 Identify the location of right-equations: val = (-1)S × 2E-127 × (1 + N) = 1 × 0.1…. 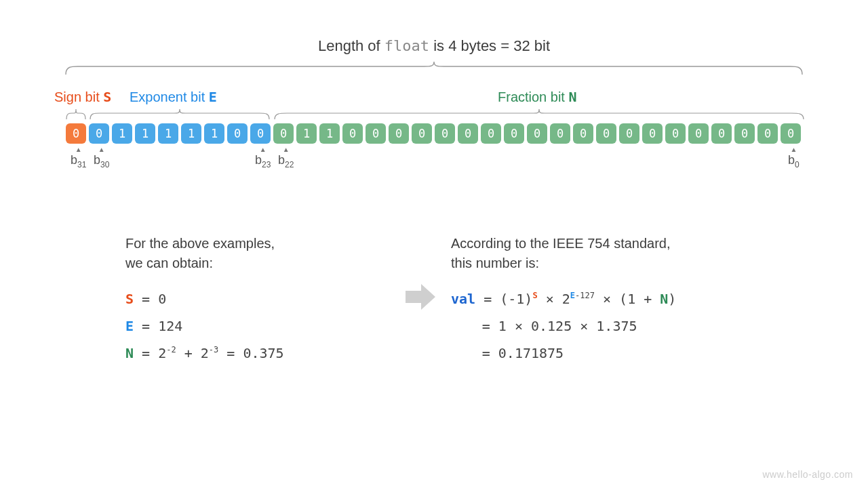
(607, 326).